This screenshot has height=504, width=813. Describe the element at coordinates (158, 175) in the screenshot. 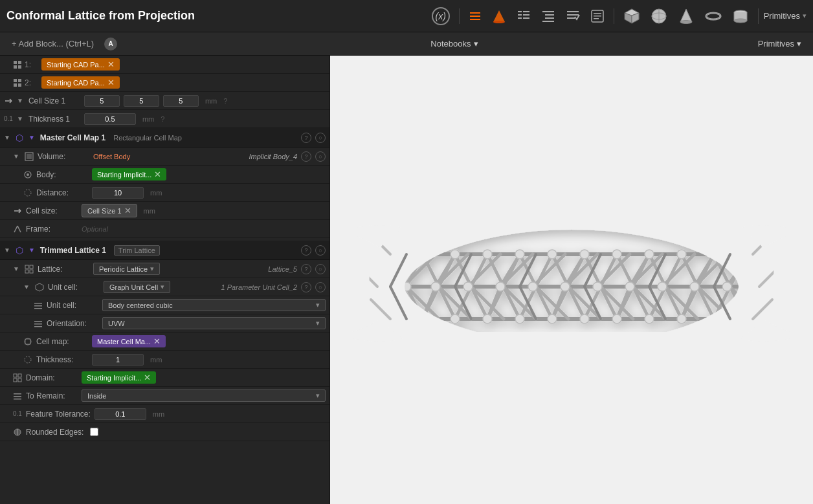

I see `body-tag-close: ✕` at that location.